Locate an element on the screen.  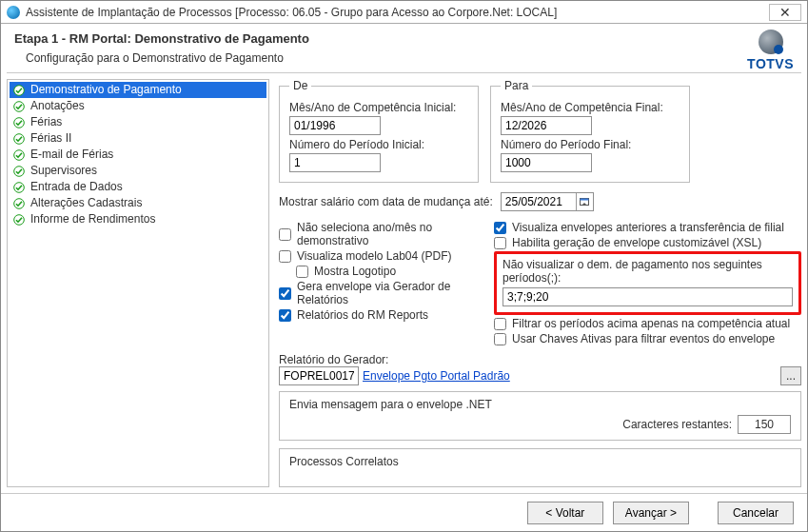
chk-relatorios-rm: Relatórios do RM Reports is located at coordinates (379, 315).